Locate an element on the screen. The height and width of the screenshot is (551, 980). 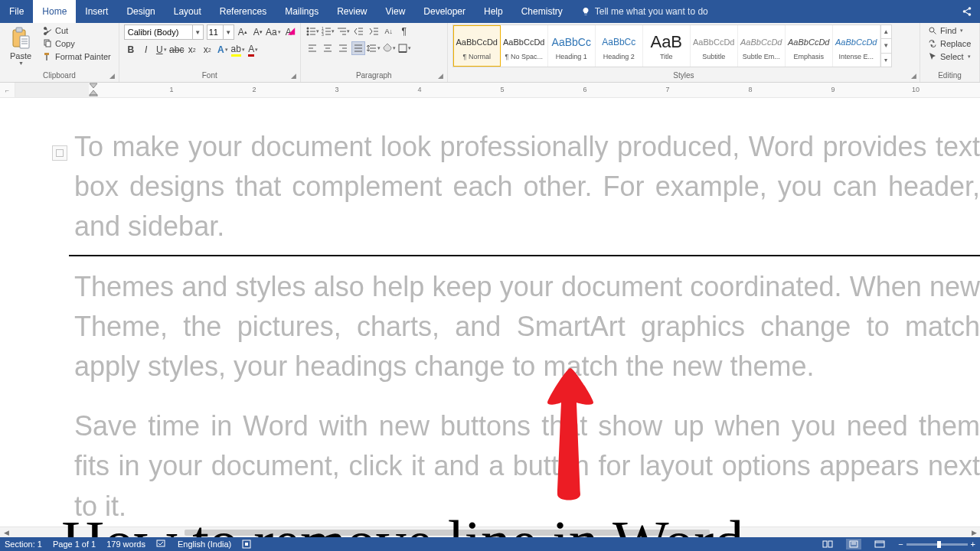
tab-view: View is located at coordinates (396, 11).